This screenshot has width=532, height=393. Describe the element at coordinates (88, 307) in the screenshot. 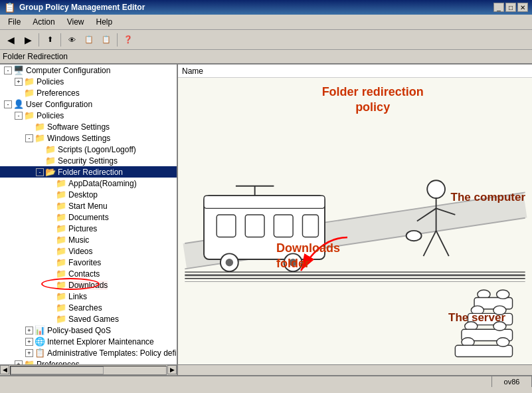

I see `tree-item-searches: 📁 Searches` at that location.